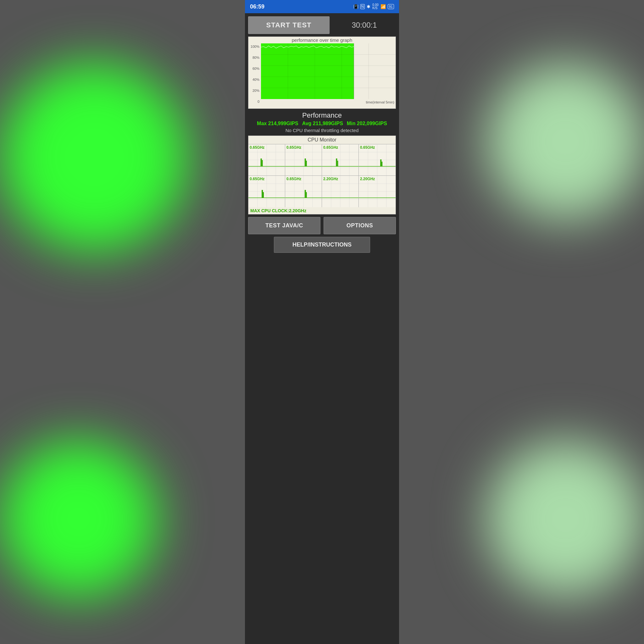 This screenshot has width=644, height=644. Describe the element at coordinates (294, 147) in the screenshot. I see `cpu-core-1-freq: 0.65GHz` at that location.